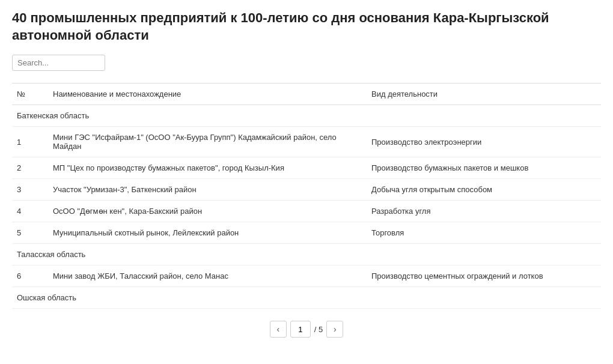 This screenshot has height=364, width=613. Describe the element at coordinates (306, 329) in the screenshot. I see `pagination: ‹ / 5 ›` at that location.